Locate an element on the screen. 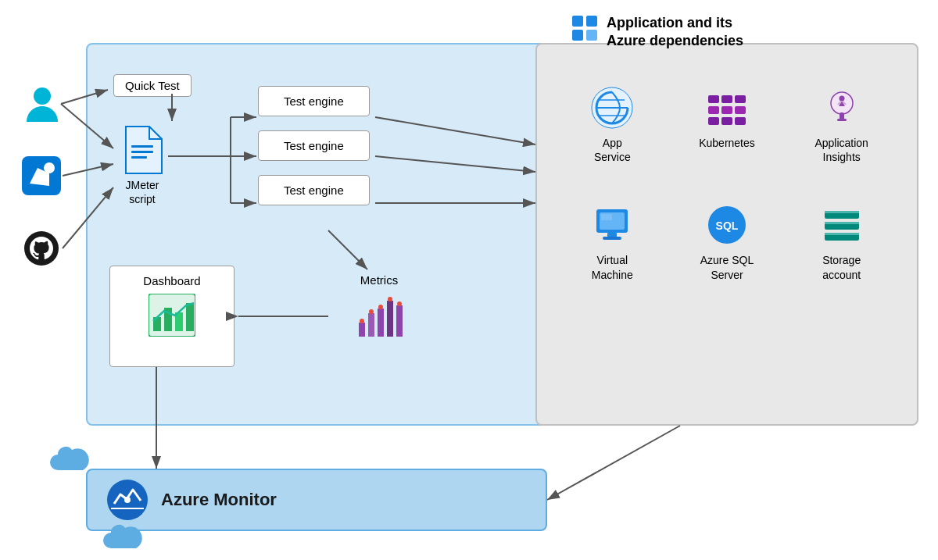 This screenshot has width=938, height=560. app-service-label: AppService is located at coordinates (613, 150).